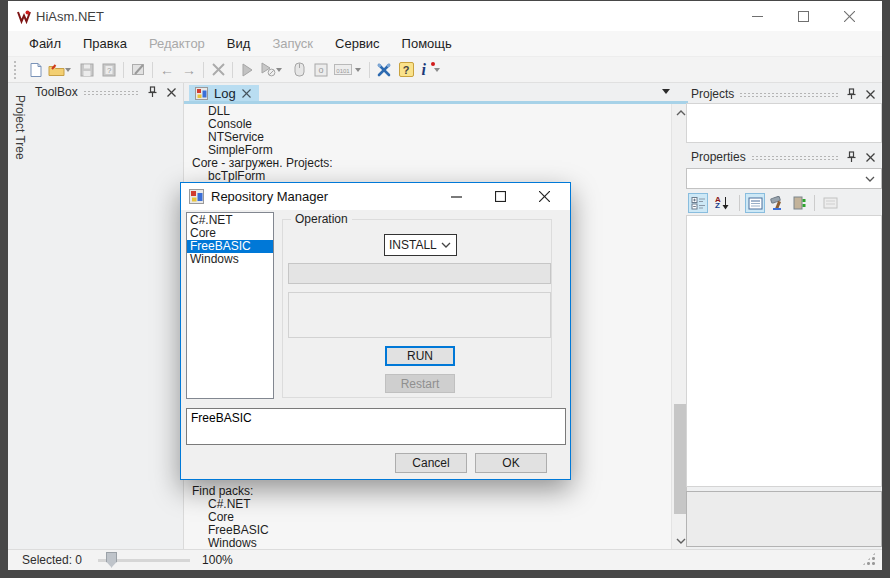 This screenshot has width=890, height=578. I want to click on zoom-slider, so click(144, 560).